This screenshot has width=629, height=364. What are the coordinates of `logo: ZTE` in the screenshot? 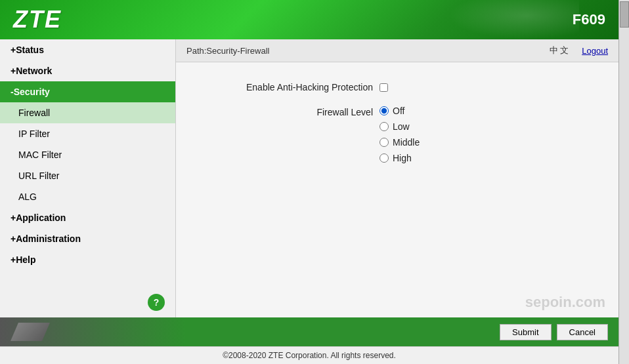 It's located at (37, 20).